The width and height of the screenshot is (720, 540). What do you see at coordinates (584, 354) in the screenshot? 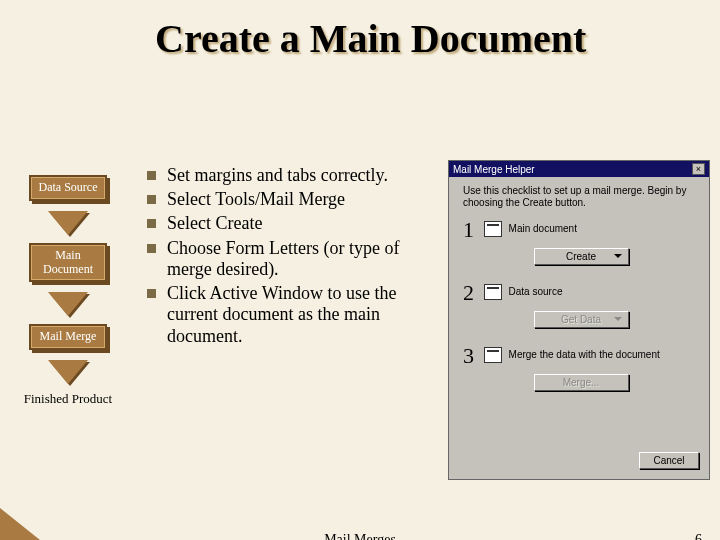
I see `step-label: Merge the data with the document` at bounding box center [584, 354].